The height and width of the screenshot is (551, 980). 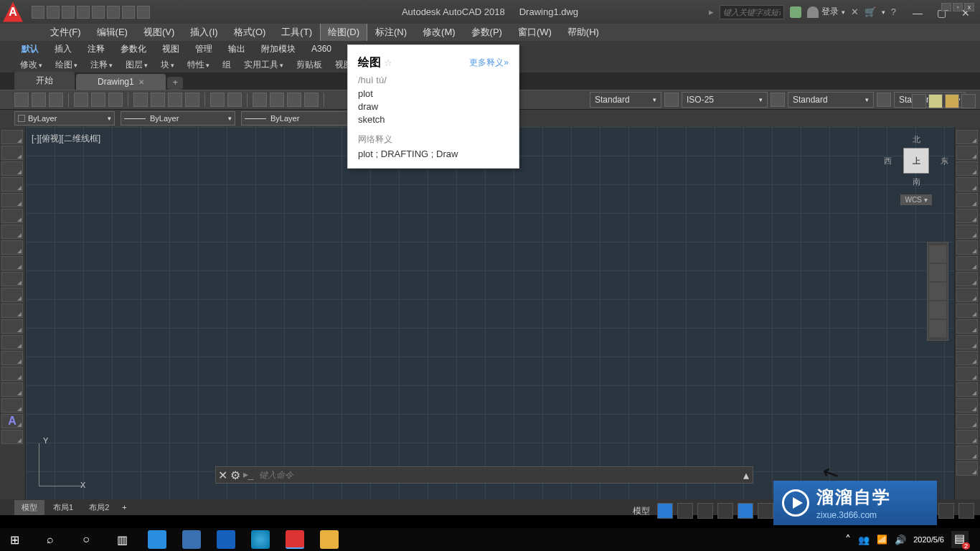 I want to click on taskbar-explorer, so click(x=329, y=540).